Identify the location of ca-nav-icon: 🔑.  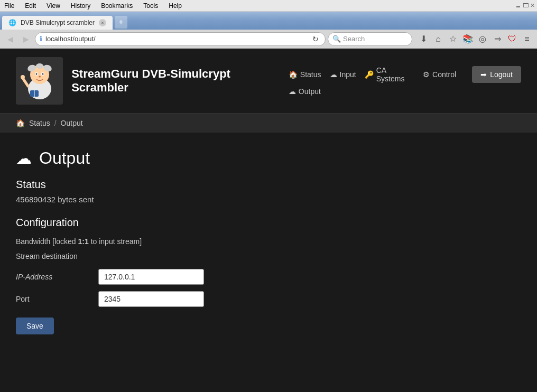
(369, 74).